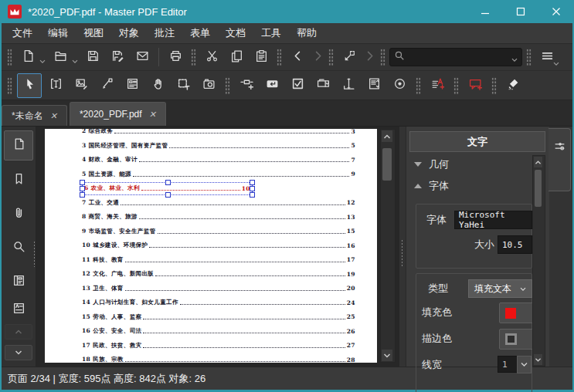 The width and height of the screenshot is (574, 392). I want to click on edit-image-tool-button, so click(81, 86).